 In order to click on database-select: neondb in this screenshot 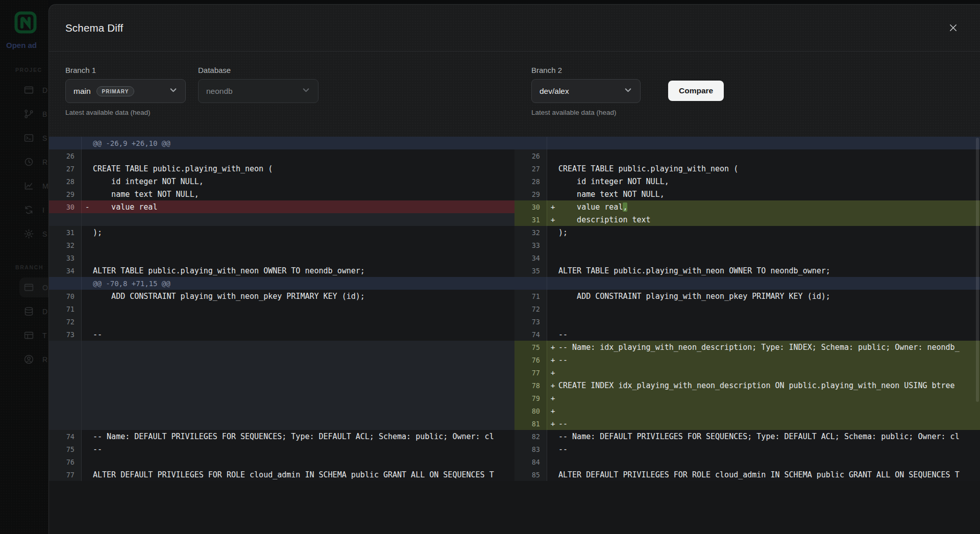, I will do `click(258, 91)`.